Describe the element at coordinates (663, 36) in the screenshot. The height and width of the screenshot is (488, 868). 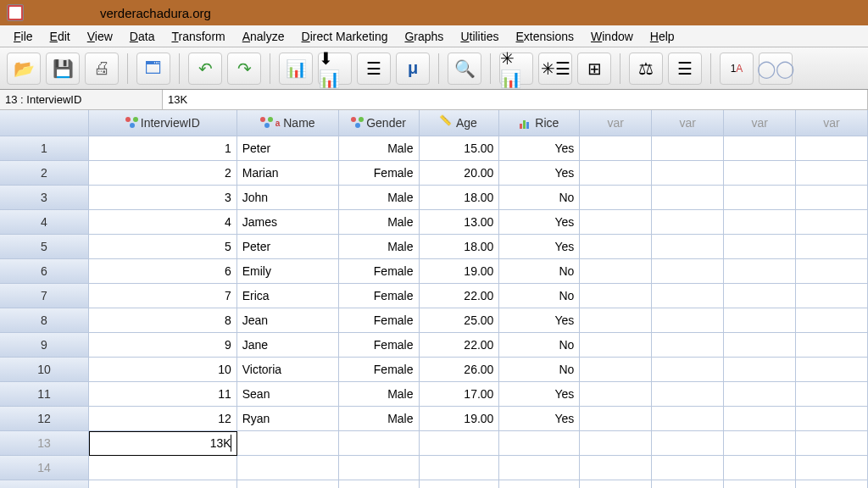
I see `menu-help: Help` at that location.